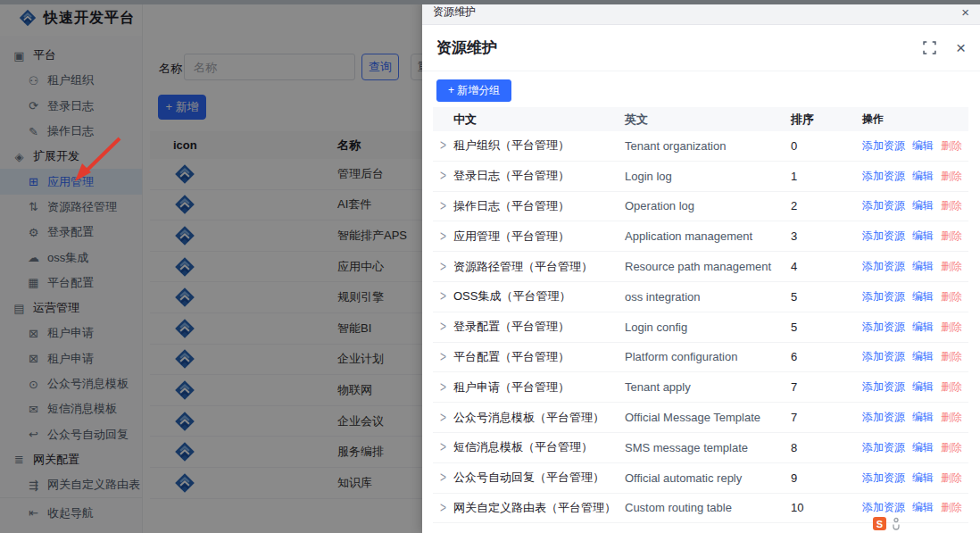 This screenshot has width=980, height=533. Describe the element at coordinates (528, 418) in the screenshot. I see `group-zh-name: 公众号消息模板（平台管理）` at that location.